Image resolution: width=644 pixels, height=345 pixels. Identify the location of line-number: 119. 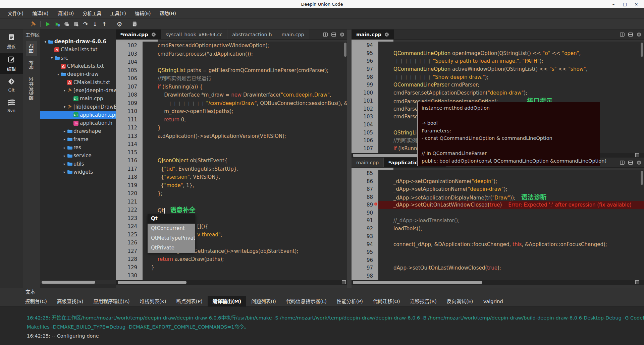
(129, 186).